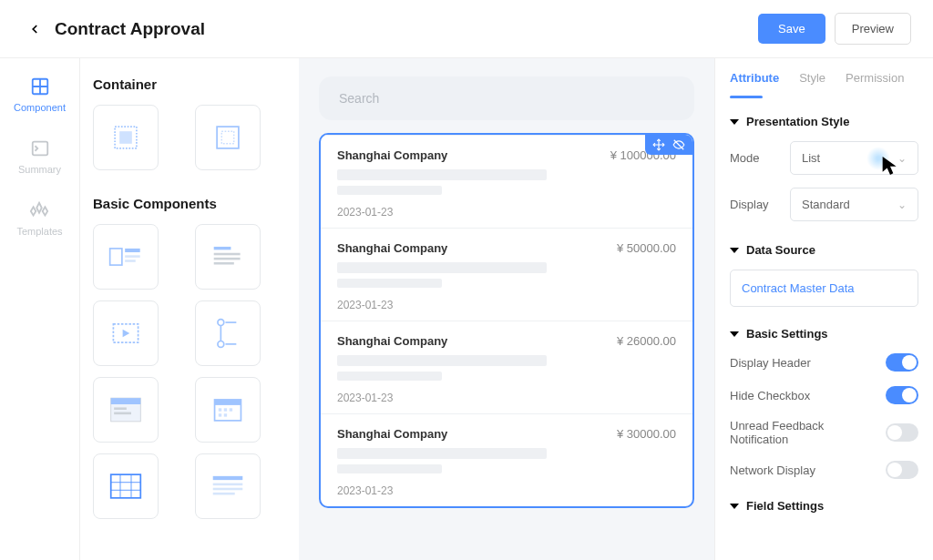 This screenshot has width=933, height=560. Describe the element at coordinates (890, 166) in the screenshot. I see `cursor-icon` at that location.